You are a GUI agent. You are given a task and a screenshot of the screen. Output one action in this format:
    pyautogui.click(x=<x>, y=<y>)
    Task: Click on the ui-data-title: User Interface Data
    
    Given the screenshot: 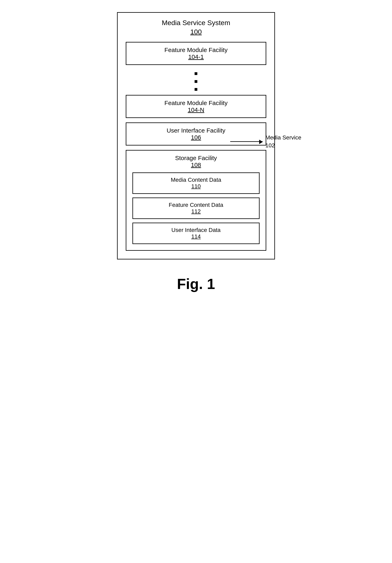 What is the action you would take?
    pyautogui.click(x=196, y=230)
    